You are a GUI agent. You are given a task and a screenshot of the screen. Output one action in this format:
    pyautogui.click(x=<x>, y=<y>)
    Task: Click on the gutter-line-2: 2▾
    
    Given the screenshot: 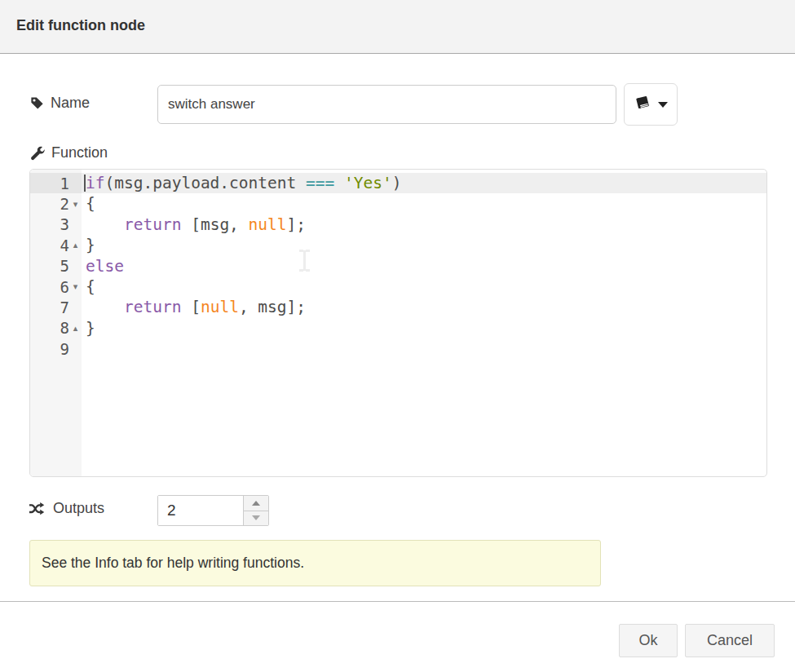 What is the action you would take?
    pyautogui.click(x=55, y=204)
    